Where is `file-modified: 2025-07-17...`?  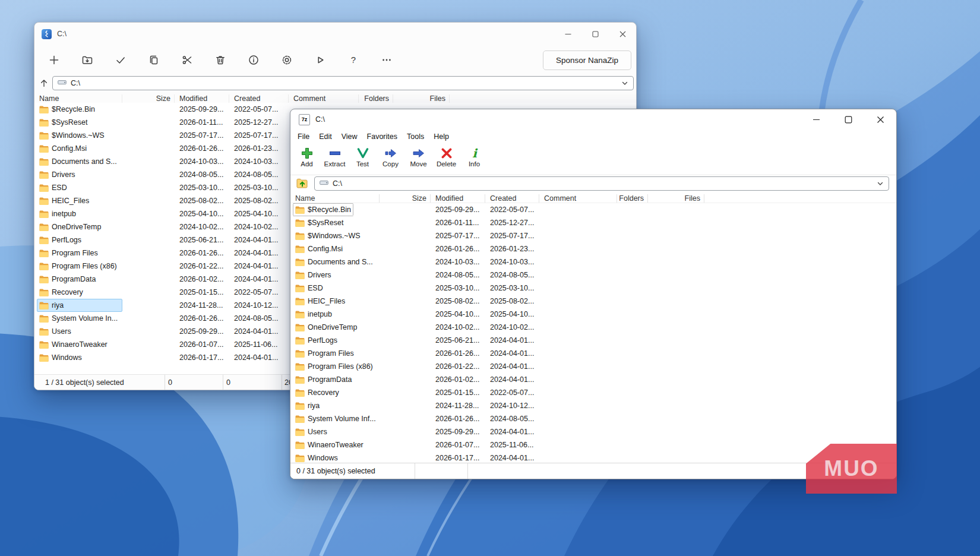
file-modified: 2025-07-17... is located at coordinates (458, 236).